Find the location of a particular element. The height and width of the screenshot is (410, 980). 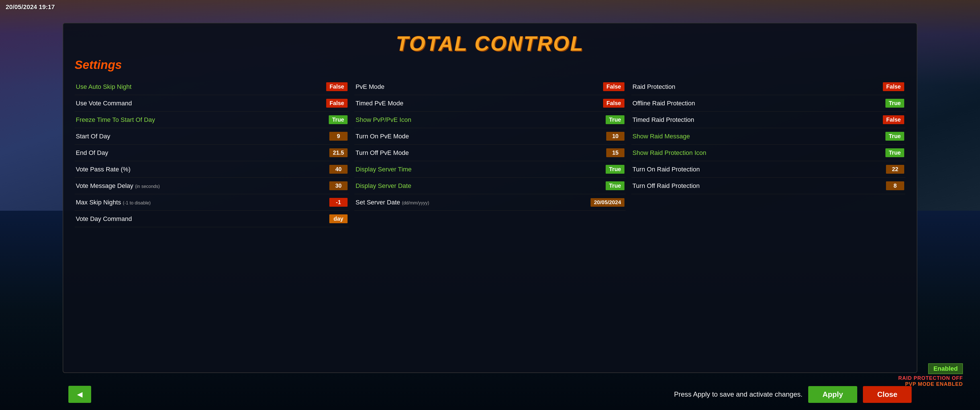

value-show-raid-message: True is located at coordinates (895, 136).